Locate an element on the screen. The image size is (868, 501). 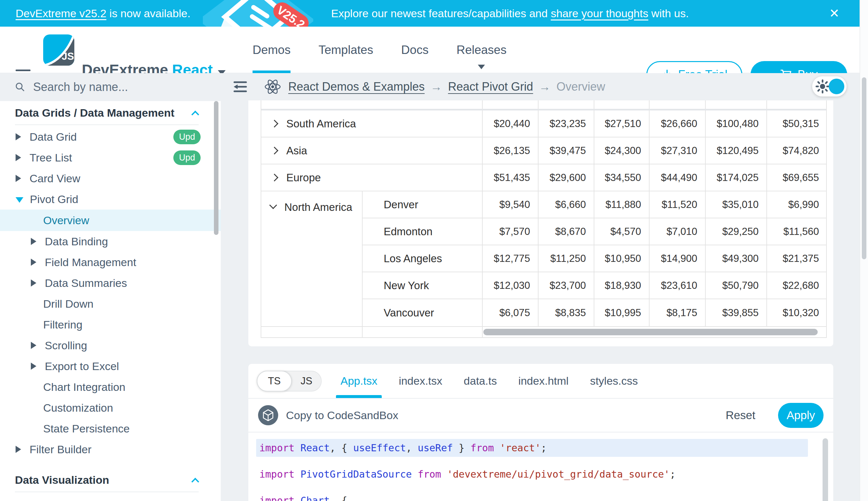
page-scrollbar-thumb is located at coordinates (864, 168).